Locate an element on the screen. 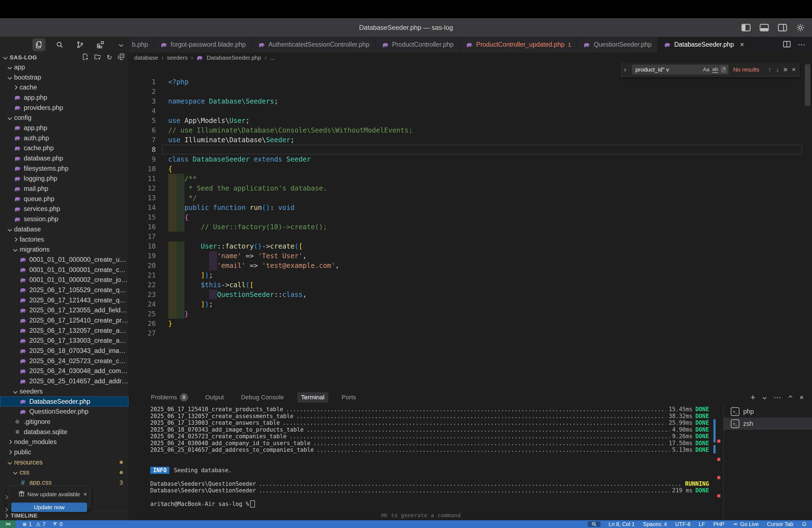 The image size is (812, 528). tree-item: 2025_06_17_123055_add_fields_to_u... is located at coordinates (64, 310).